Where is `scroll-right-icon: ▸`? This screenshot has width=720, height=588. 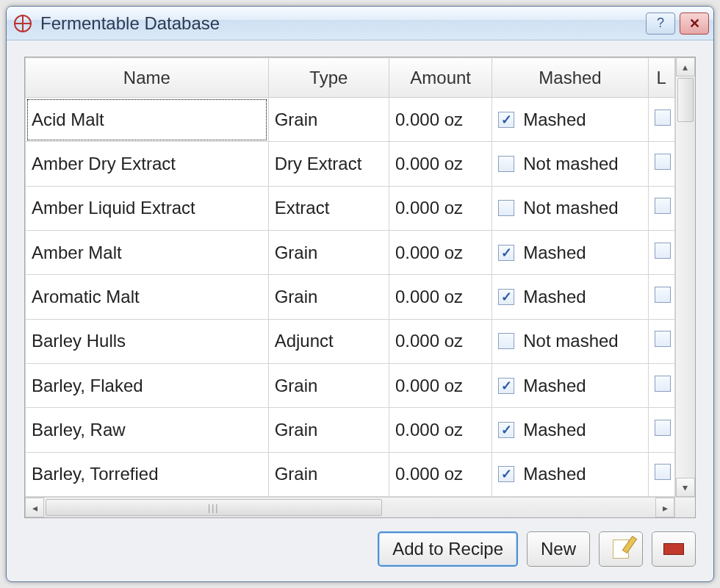 scroll-right-icon: ▸ is located at coordinates (665, 507).